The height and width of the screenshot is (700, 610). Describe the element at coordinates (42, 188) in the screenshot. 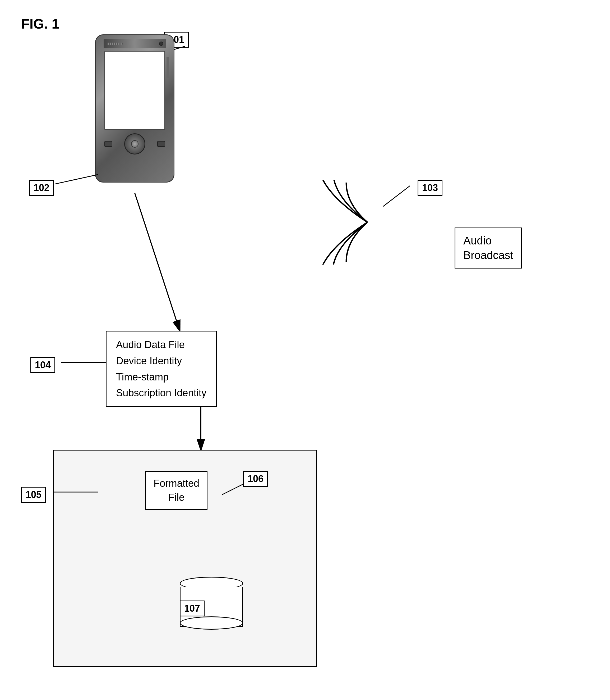

I see `ref-102: 102` at that location.